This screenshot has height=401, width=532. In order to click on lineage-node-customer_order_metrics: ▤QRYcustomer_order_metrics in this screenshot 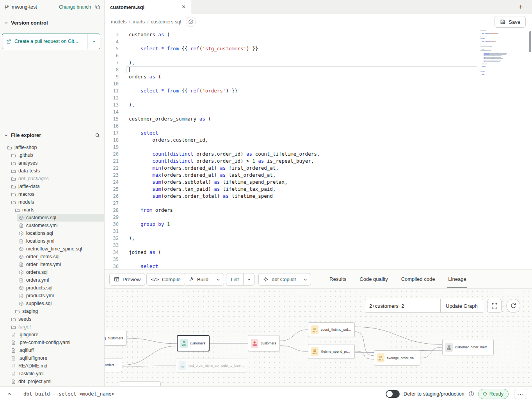, I will do `click(468, 347)`.